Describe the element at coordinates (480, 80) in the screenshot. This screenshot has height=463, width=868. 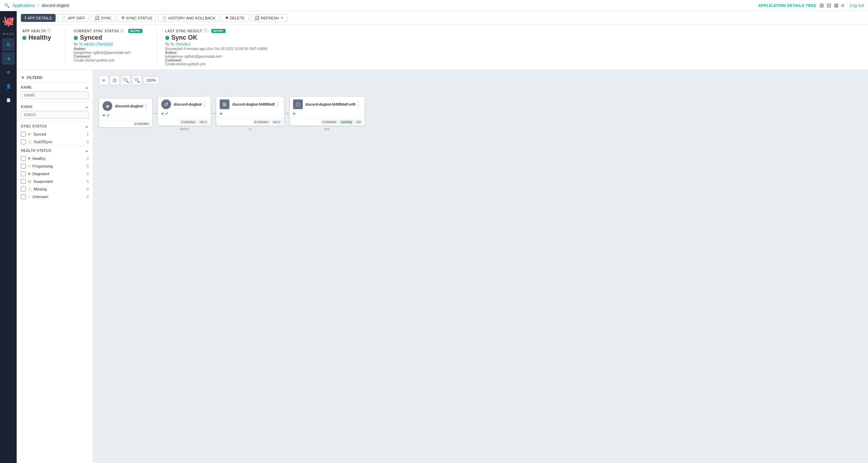
I see `canvas-toolbar: ≡ ⊡ 🔍 🔍 100%` at that location.